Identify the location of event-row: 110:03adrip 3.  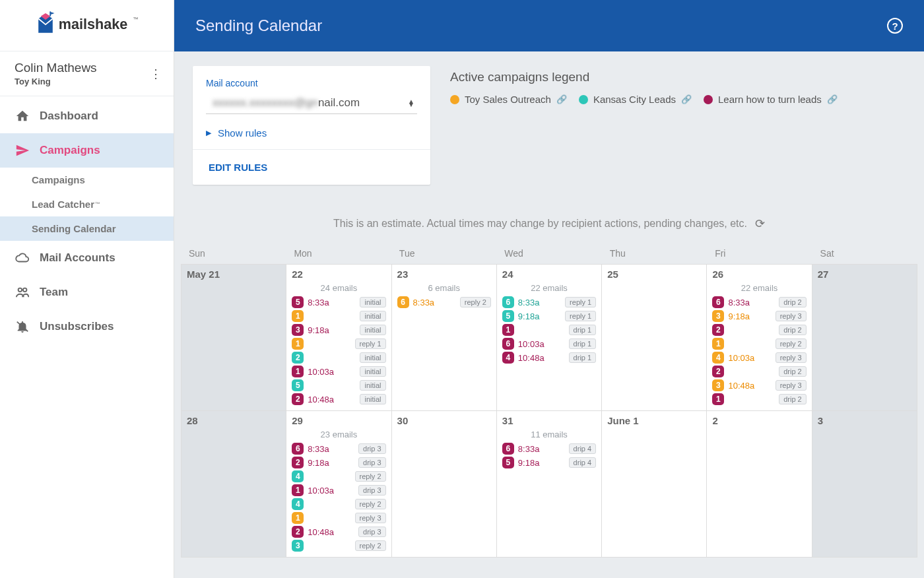
(339, 490).